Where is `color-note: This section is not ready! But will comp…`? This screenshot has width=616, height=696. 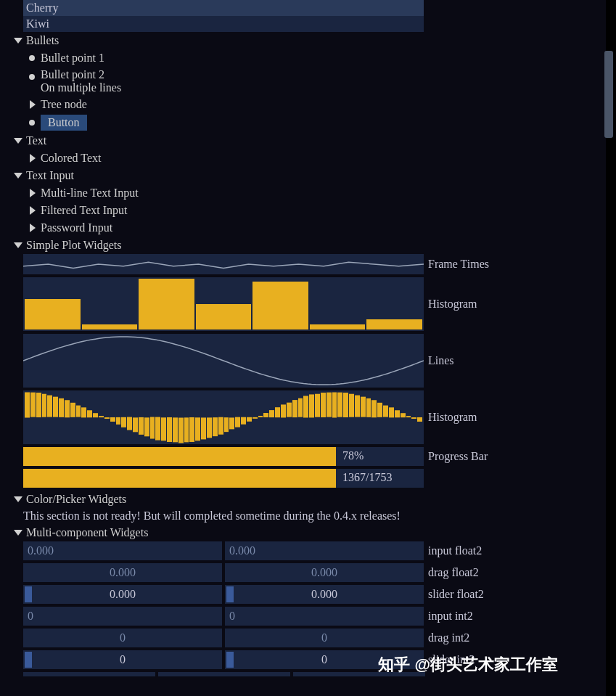 color-note: This section is not ready! But will comp… is located at coordinates (313, 516).